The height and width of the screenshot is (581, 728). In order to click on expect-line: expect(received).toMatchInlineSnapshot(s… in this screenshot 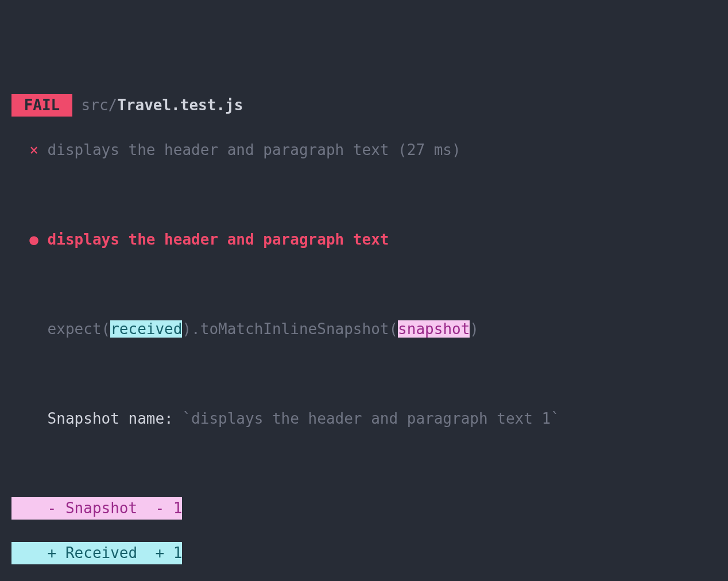, I will do `click(364, 330)`.